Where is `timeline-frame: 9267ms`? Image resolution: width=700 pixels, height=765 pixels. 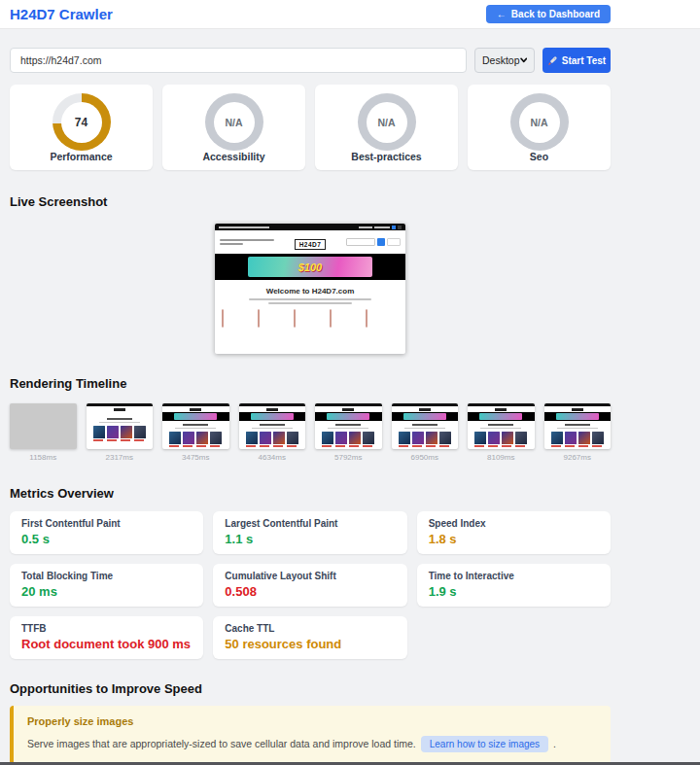 timeline-frame: 9267ms is located at coordinates (578, 433).